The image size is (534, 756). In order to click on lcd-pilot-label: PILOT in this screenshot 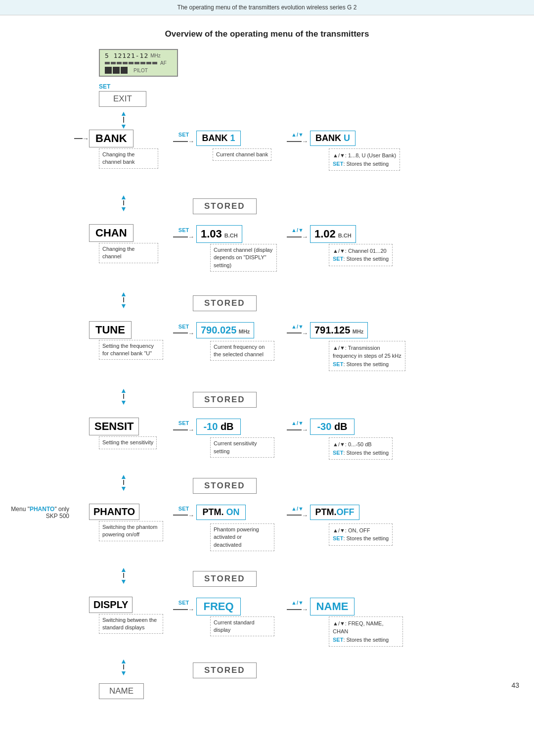, I will do `click(140, 70)`.